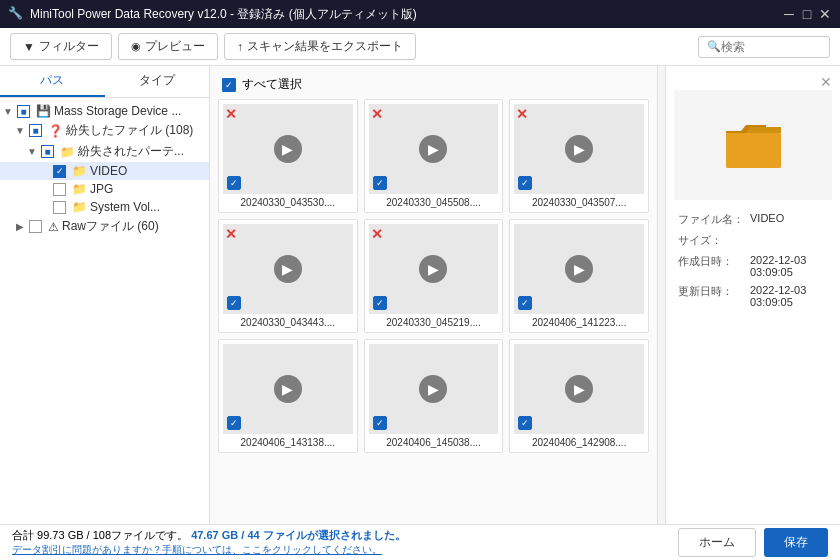  I want to click on grid-cb-5: ✓, so click(525, 303).